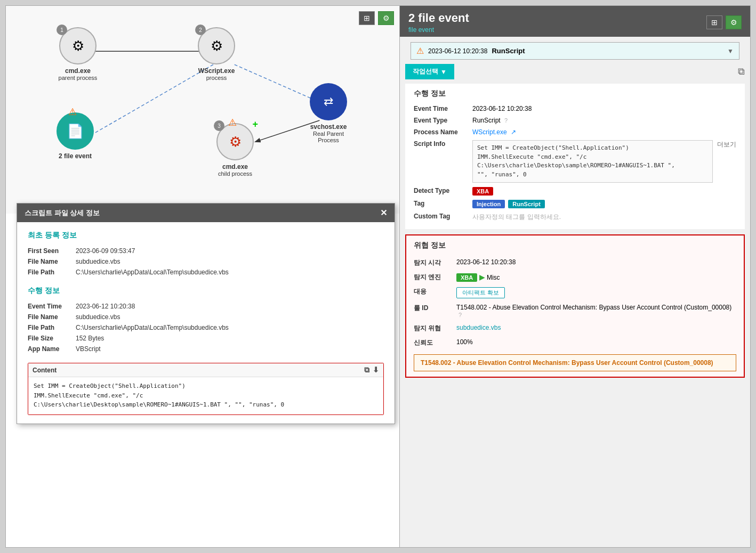 The width and height of the screenshot is (756, 553). I want to click on execution-info-title: 수행 정보, so click(575, 94).